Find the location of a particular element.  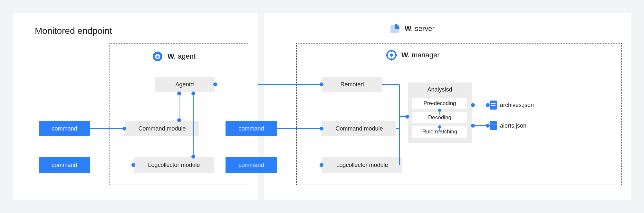

agent-eye-icon is located at coordinates (158, 56).